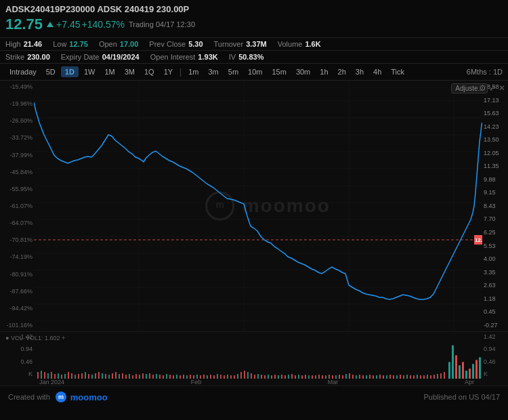 This screenshot has width=508, height=420. What do you see at coordinates (255, 72) in the screenshot?
I see `tab-10min: 10m` at bounding box center [255, 72].